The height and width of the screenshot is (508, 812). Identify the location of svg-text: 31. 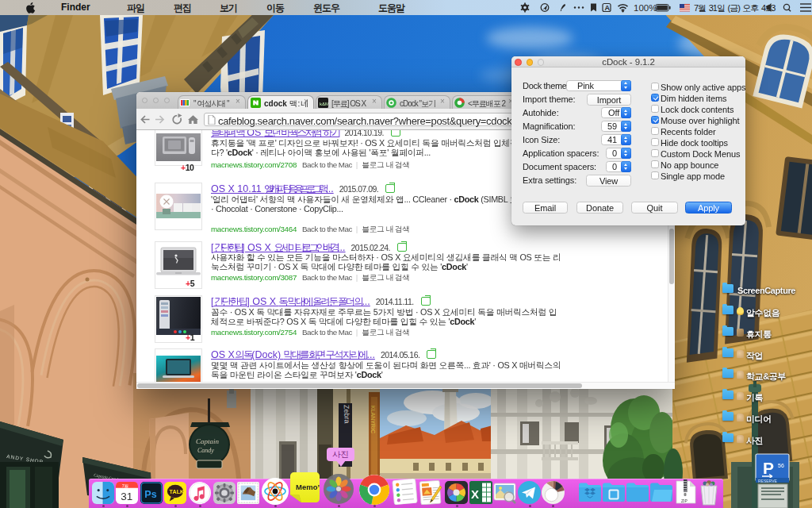
(127, 497).